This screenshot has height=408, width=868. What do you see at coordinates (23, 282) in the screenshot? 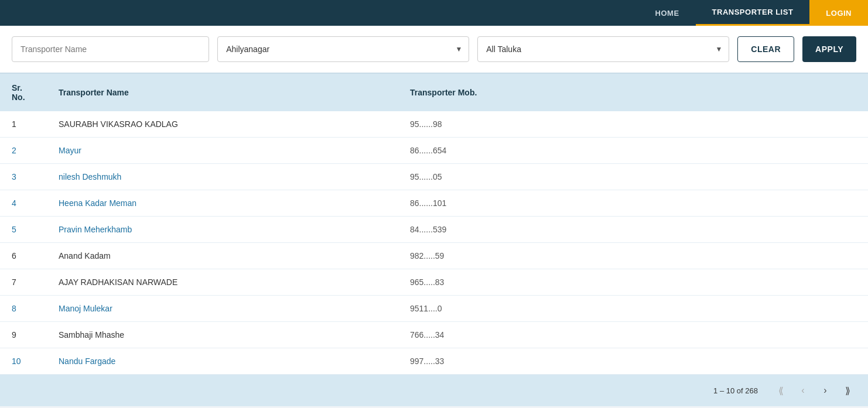
I see `cell-sr-no: 7` at bounding box center [23, 282].